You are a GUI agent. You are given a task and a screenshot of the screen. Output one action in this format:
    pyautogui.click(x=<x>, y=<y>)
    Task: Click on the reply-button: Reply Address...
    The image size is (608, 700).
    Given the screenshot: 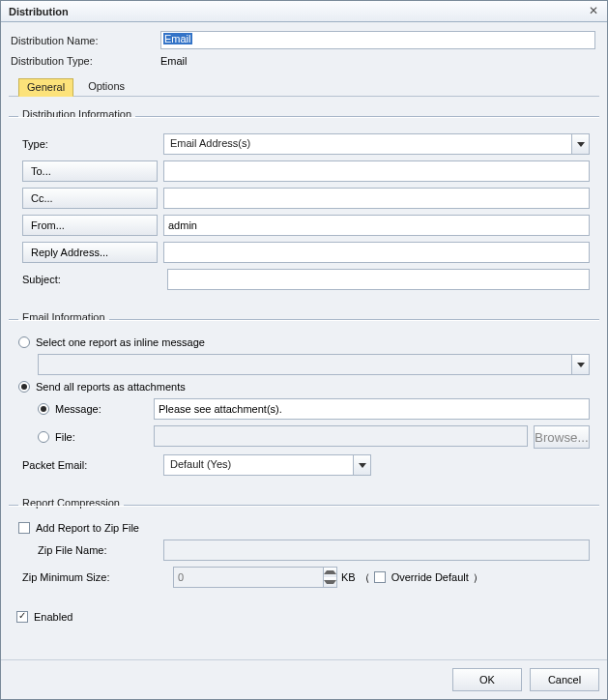 What is the action you would take?
    pyautogui.click(x=90, y=252)
    